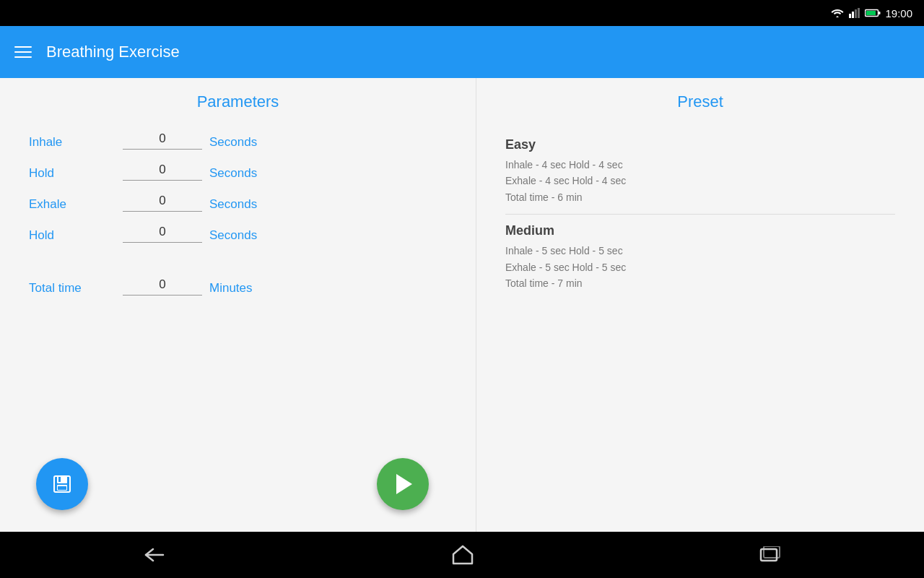  I want to click on hold1-label: Hold, so click(72, 173).